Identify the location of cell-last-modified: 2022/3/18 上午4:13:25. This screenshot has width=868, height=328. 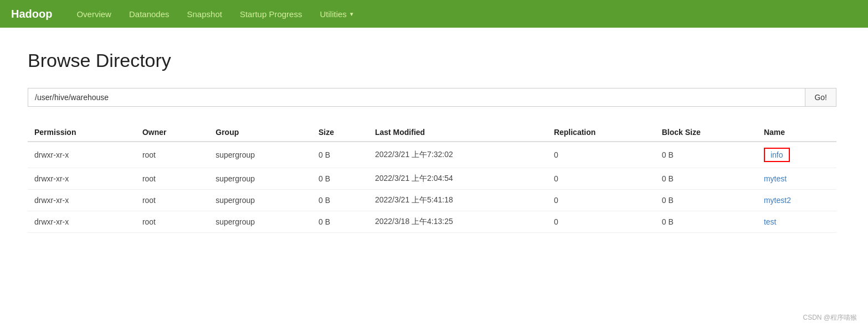
(458, 222).